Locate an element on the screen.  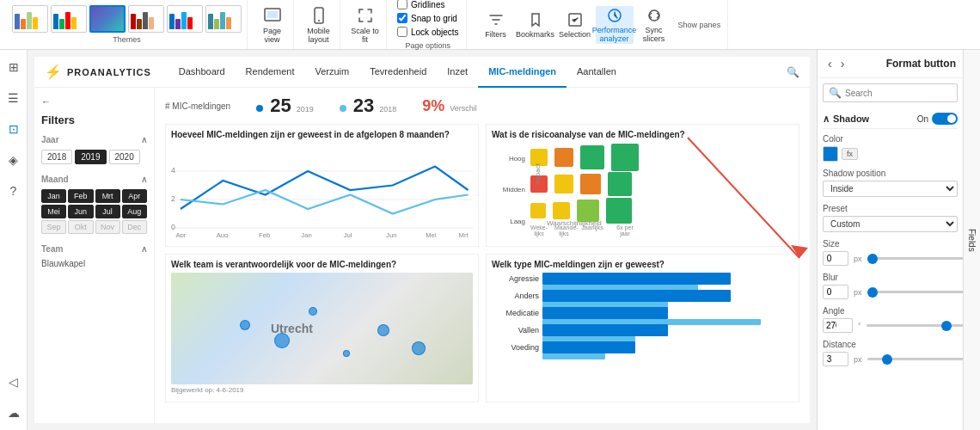
metric-2019-dot is located at coordinates (260, 108).